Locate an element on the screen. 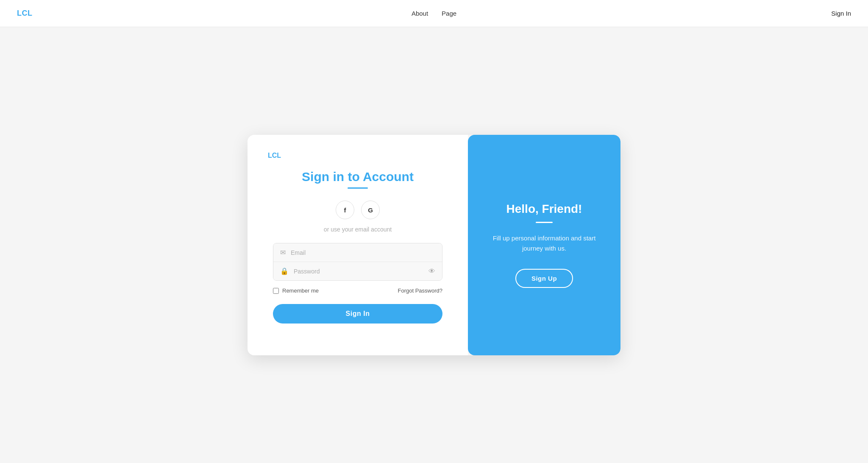  remember-text: Remember me is located at coordinates (300, 291).